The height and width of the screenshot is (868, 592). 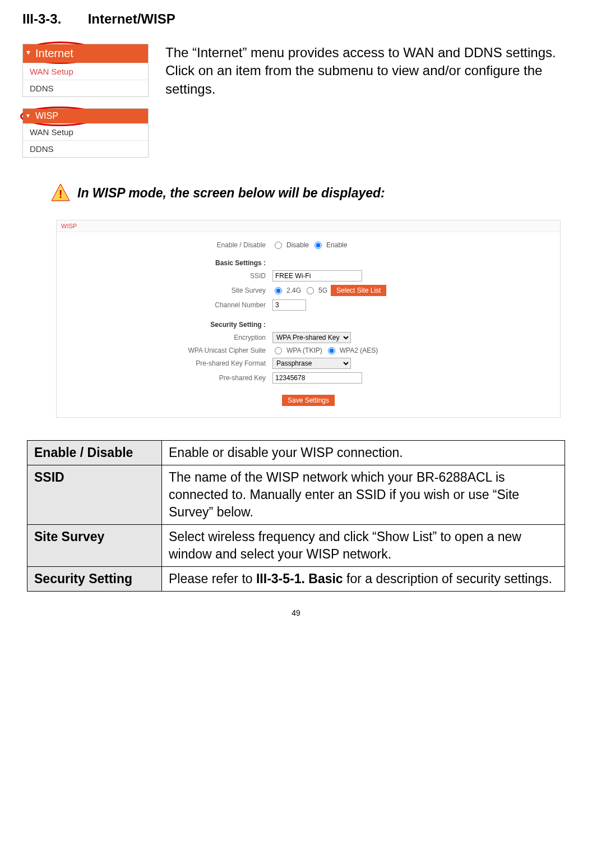 I want to click on table-row: Site Survey Select wireless frequency an…, so click(x=296, y=546).